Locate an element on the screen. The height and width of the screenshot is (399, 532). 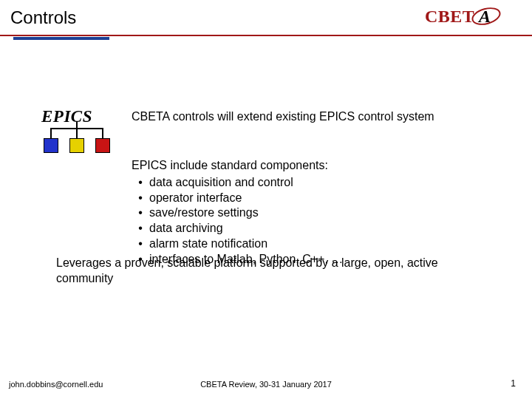
logo-text: CBETA is located at coordinates (460, 16).